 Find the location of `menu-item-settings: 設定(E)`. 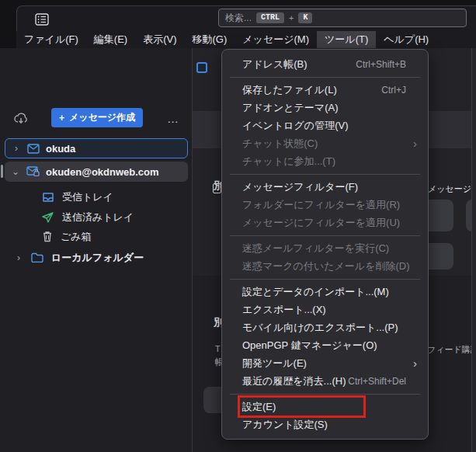

menu-item-settings: 設定(E) is located at coordinates (325, 407).